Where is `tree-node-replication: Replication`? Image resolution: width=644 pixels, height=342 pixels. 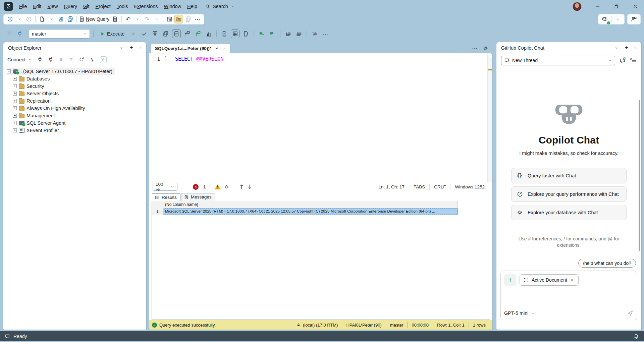
tree-node-replication: Replication is located at coordinates (76, 101).